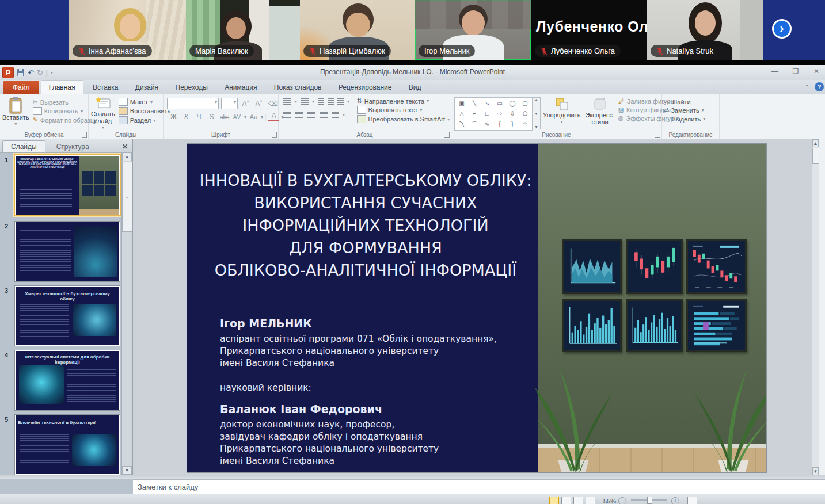 This screenshot has height=504, width=825. Describe the element at coordinates (123, 111) in the screenshot. I see `reset-icon` at that location.